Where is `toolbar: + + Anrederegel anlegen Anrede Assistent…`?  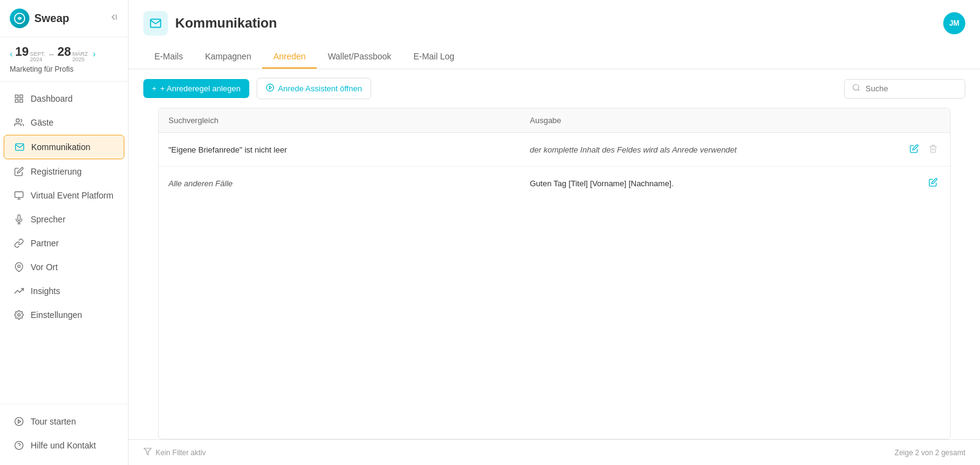
toolbar: + + Anrederegel anlegen Anrede Assistent… is located at coordinates (554, 88).